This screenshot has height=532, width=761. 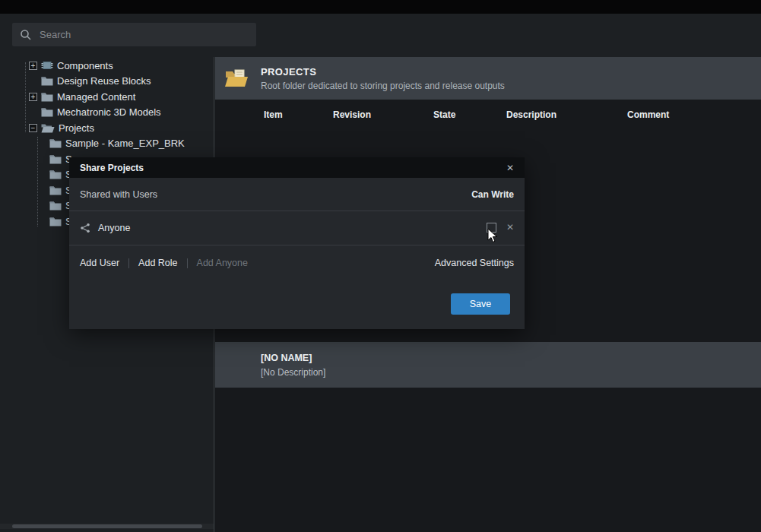 What do you see at coordinates (493, 195) in the screenshot?
I see `can-write-label: Can Write` at bounding box center [493, 195].